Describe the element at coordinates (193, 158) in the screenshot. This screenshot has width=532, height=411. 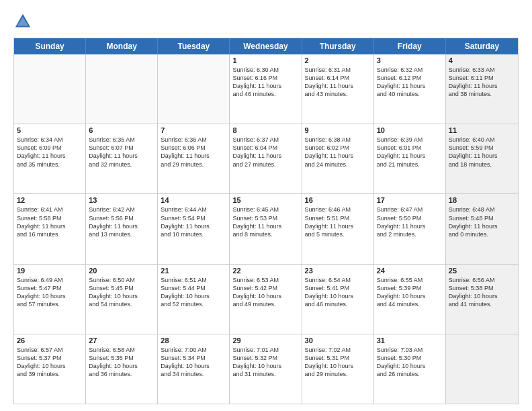
I see `calendar-cell: 7Sunrise: 6:36 AMSunset: 6:06 PMDaylight…` at that location.